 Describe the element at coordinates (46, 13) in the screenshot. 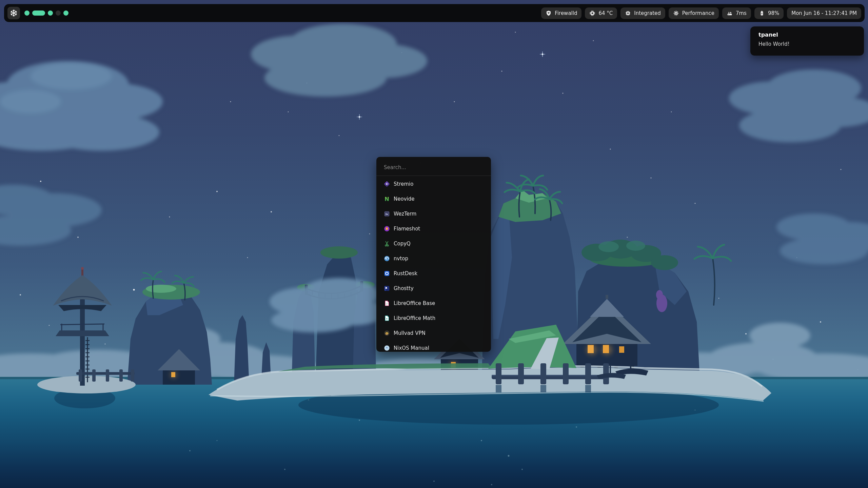

I see `workspace-indicators` at that location.